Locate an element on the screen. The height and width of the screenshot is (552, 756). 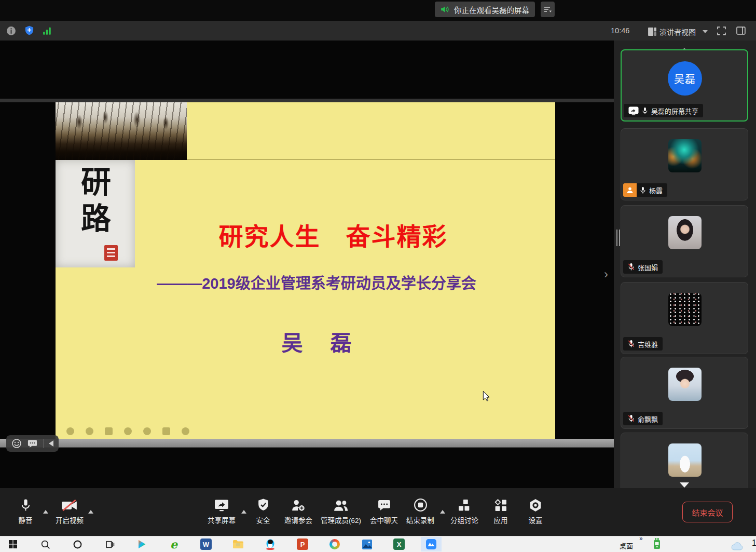
participant-tile: 张国娟 is located at coordinates (684, 241).